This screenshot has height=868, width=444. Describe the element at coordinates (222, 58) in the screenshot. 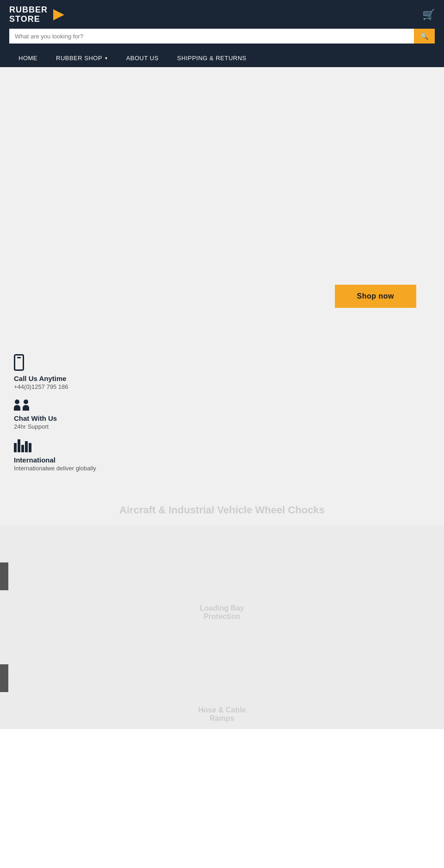

I see `main-nav: HOME RUBBER SHOP ▾ ABOUT US SHIPPING & R…` at that location.